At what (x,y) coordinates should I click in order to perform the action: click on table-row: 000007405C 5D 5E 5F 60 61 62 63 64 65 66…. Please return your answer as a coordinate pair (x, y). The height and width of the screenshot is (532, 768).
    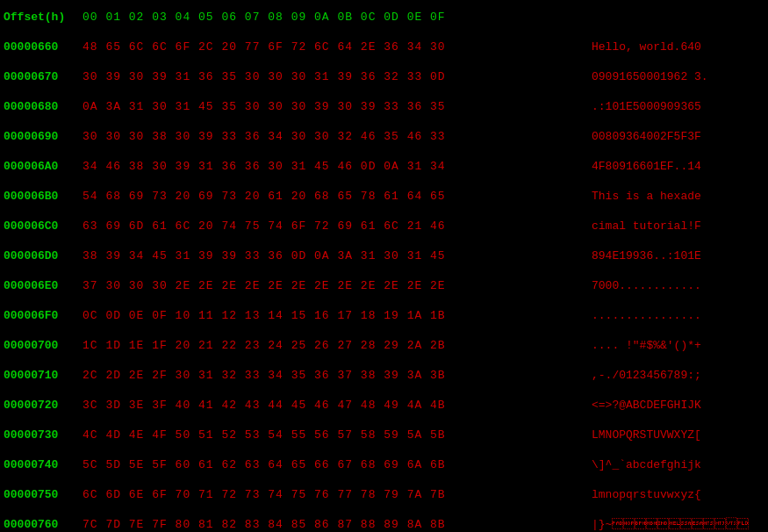
    Looking at the image, I should click on (384, 464).